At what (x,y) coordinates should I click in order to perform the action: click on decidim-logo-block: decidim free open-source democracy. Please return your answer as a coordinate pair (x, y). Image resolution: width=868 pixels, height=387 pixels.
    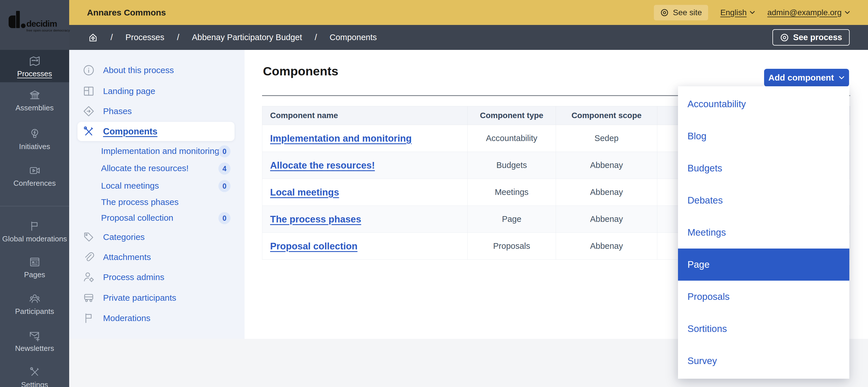
    Looking at the image, I should click on (34, 25).